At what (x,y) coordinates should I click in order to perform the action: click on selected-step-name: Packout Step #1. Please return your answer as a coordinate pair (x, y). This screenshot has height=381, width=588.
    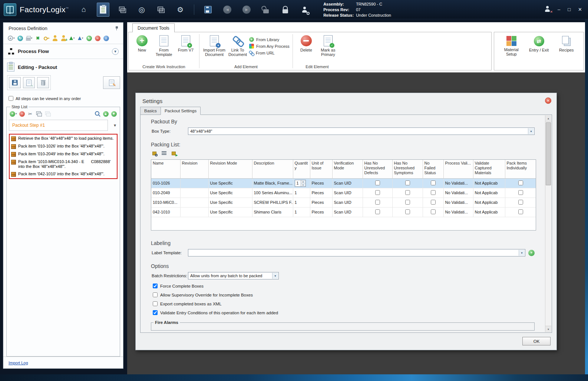
    Looking at the image, I should click on (59, 125).